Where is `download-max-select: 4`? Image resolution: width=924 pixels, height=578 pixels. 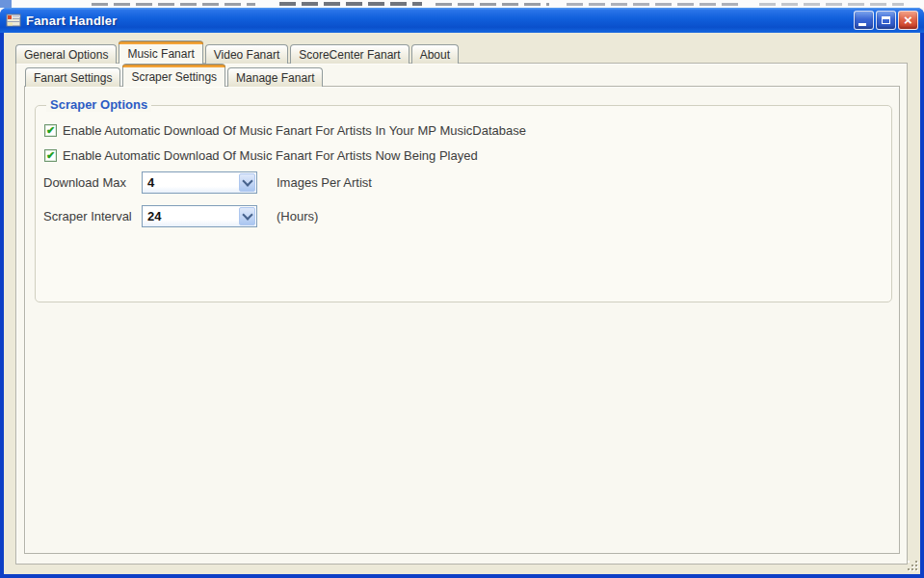
download-max-select: 4 is located at coordinates (199, 183).